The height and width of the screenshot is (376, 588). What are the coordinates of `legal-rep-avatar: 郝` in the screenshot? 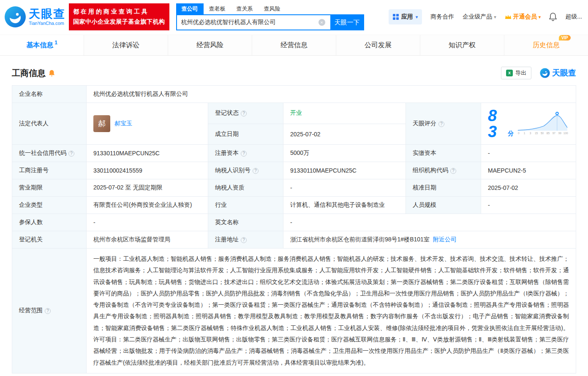 It's located at (102, 124).